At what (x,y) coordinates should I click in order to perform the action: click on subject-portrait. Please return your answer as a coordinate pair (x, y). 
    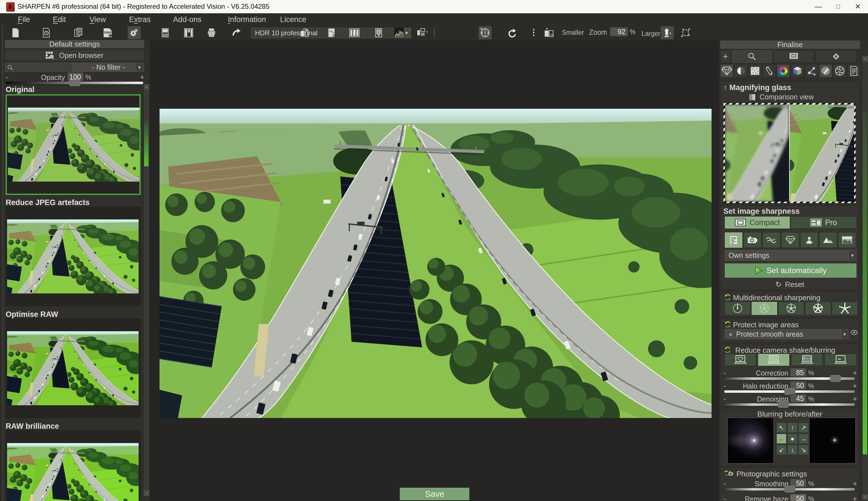
    Looking at the image, I should click on (809, 240).